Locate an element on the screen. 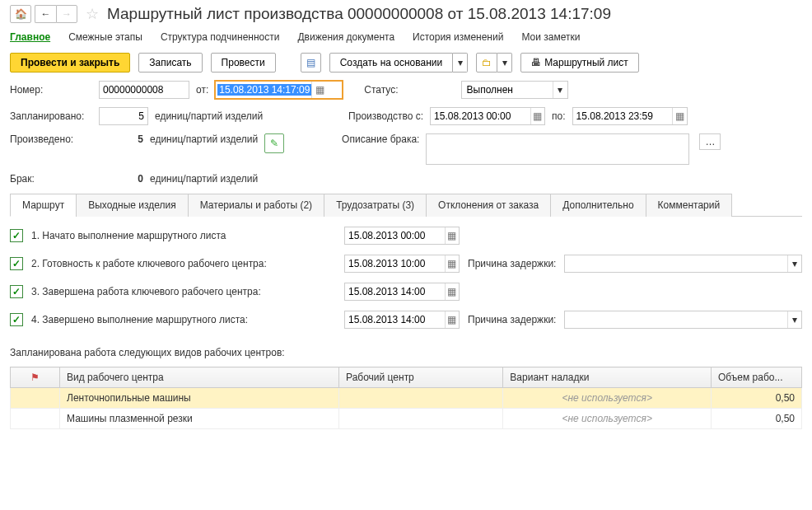  planned-units: единиц/партий изделий is located at coordinates (209, 116).